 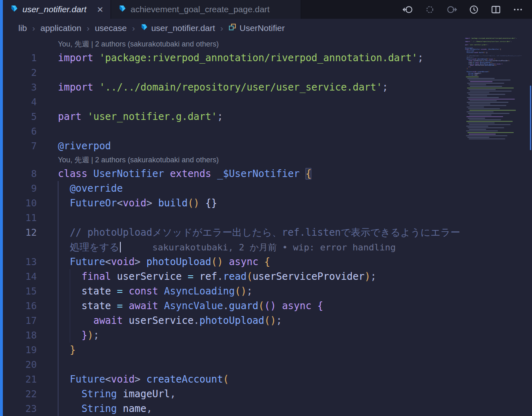 I want to click on debug-step-back-icon, so click(x=408, y=9).